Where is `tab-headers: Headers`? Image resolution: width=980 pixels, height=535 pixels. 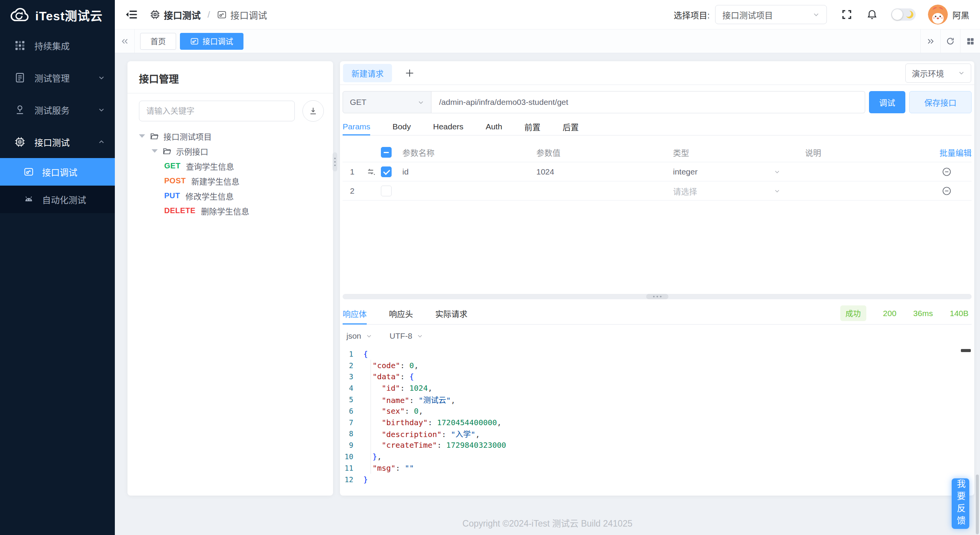
tab-headers: Headers is located at coordinates (448, 126).